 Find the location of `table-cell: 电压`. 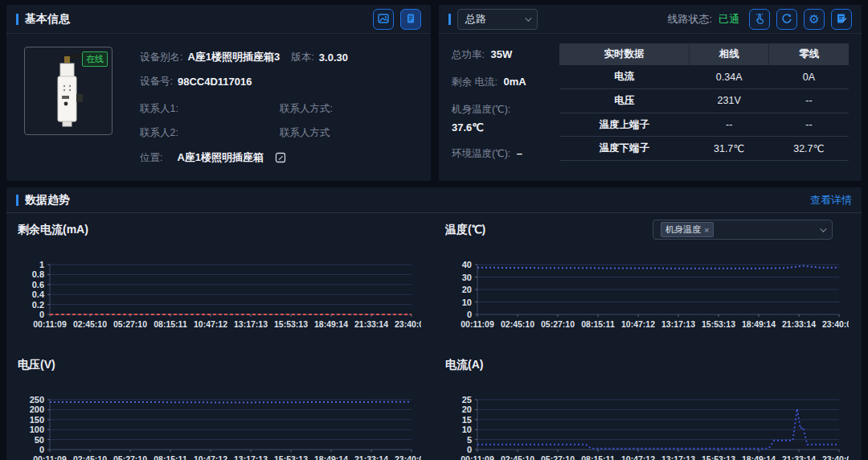

table-cell: 电压 is located at coordinates (624, 101).